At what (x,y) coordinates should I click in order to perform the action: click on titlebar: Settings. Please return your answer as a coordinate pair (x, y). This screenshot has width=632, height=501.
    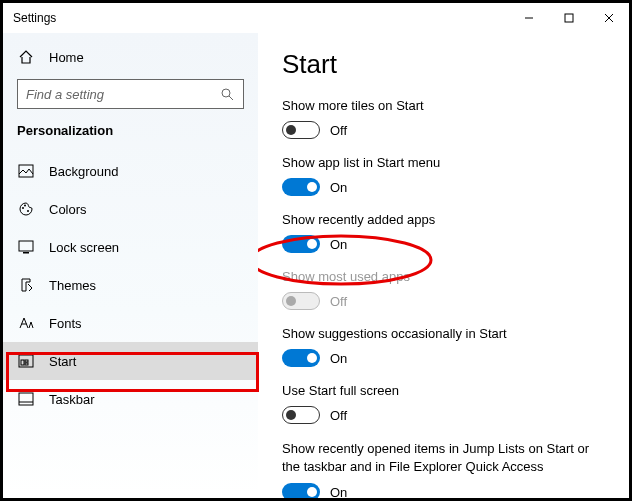
    Looking at the image, I should click on (316, 18).